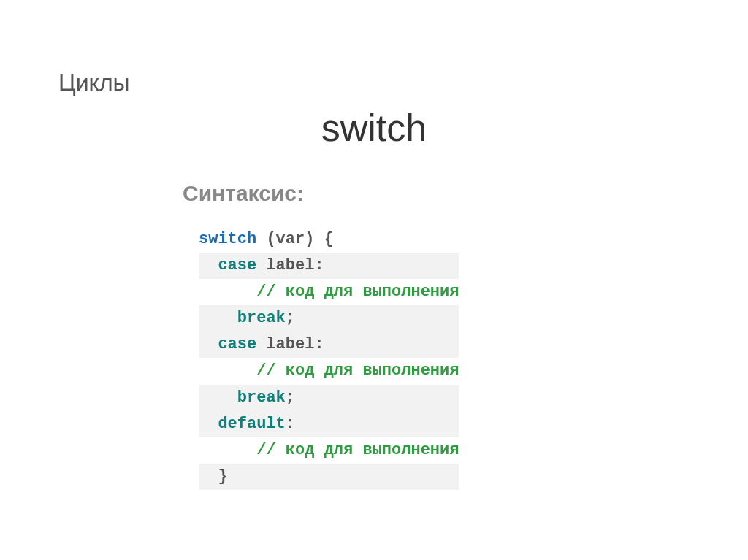 The height and width of the screenshot is (560, 748). Describe the element at coordinates (329, 450) in the screenshot. I see `code-line-9: // код для выполнения` at that location.